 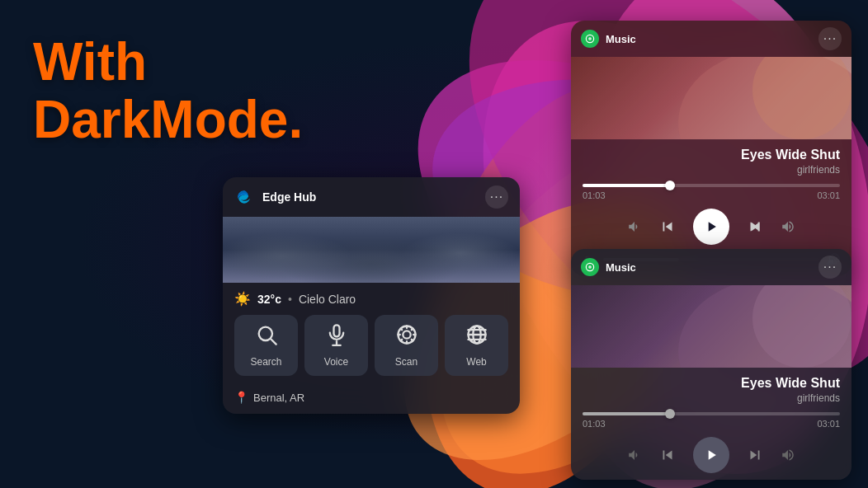 What do you see at coordinates (327, 299) in the screenshot?
I see `weather-description: Cielo Claro` at bounding box center [327, 299].